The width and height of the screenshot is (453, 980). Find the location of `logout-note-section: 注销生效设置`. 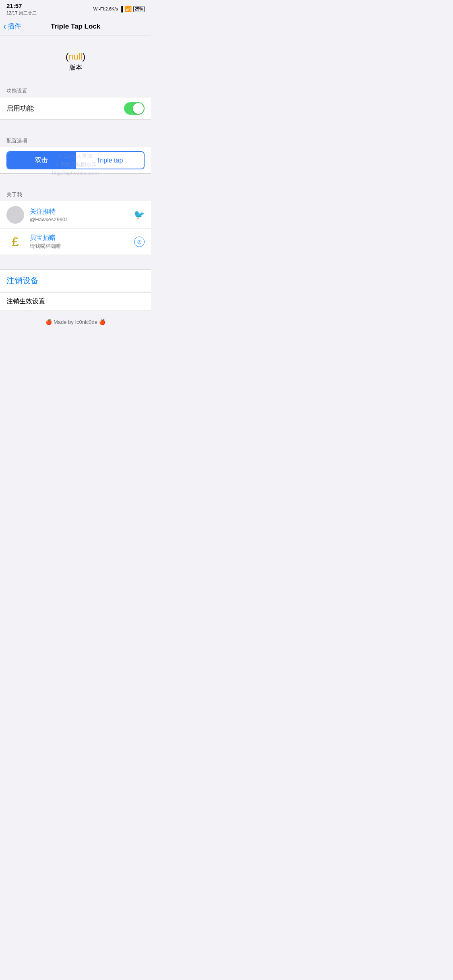

logout-note-section: 注销生效设置 is located at coordinates (76, 302).